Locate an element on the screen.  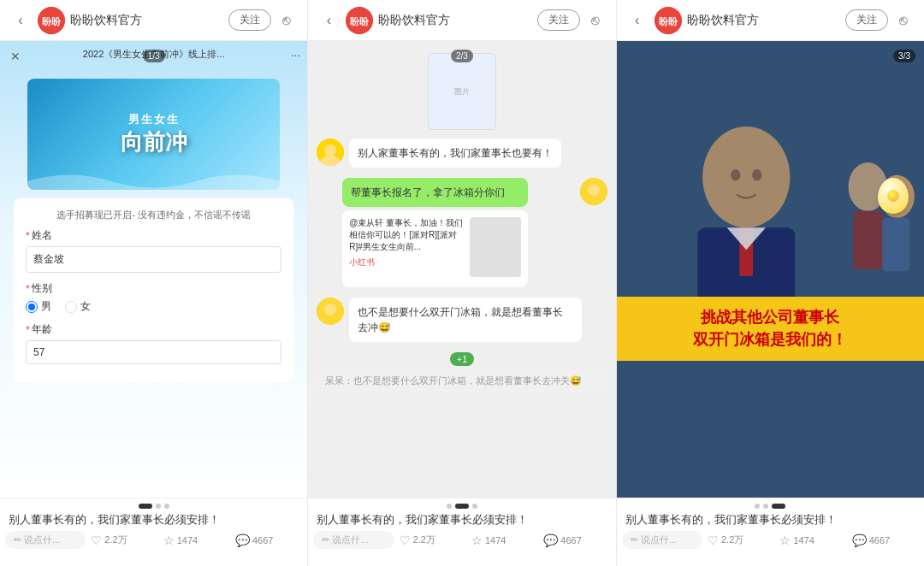
comment-input-1: ✏ 说点什... is located at coordinates (45, 540).